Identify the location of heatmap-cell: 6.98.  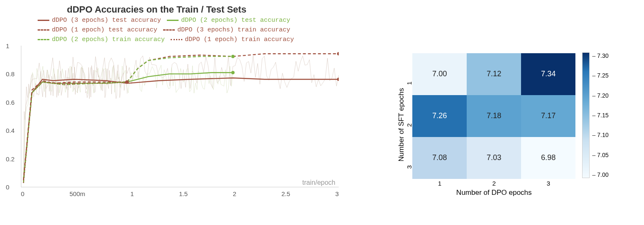
(548, 158).